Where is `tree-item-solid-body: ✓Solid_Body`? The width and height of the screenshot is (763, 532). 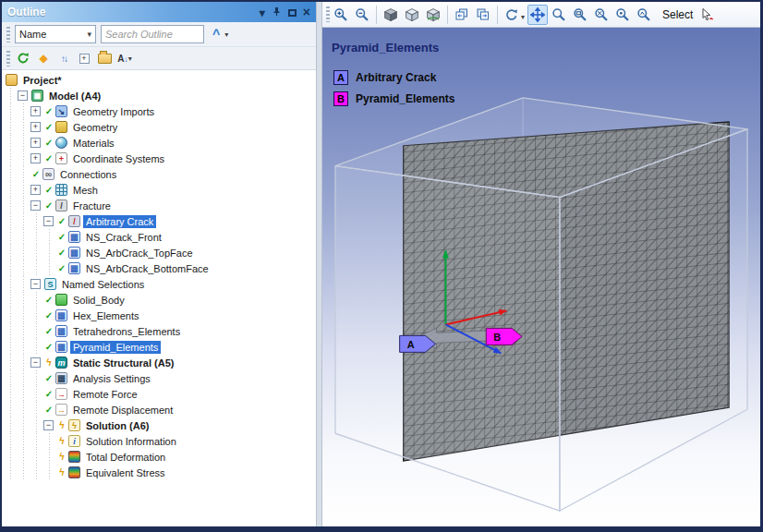
tree-item-solid-body: ✓Solid_Body is located at coordinates (159, 299).